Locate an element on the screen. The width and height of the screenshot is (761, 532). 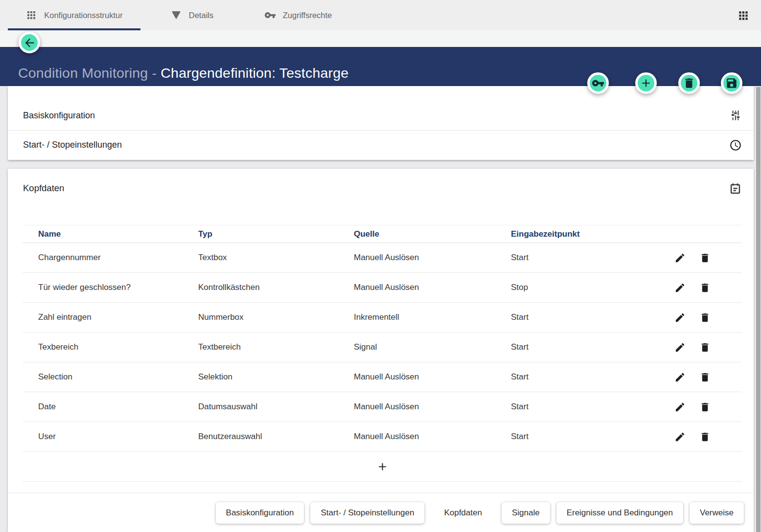
table-row: TexbereichTextbereichSignalStart is located at coordinates (382, 347).